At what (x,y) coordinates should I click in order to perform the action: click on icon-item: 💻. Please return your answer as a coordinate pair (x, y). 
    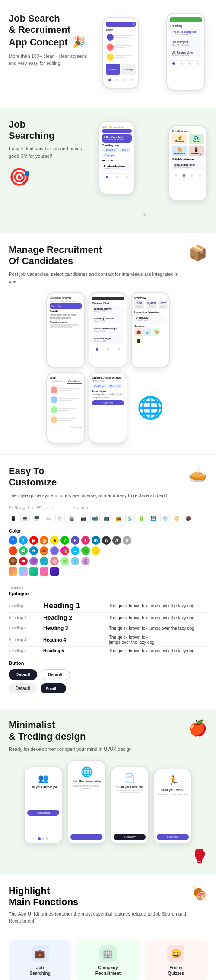
    Looking at the image, I should click on (25, 518).